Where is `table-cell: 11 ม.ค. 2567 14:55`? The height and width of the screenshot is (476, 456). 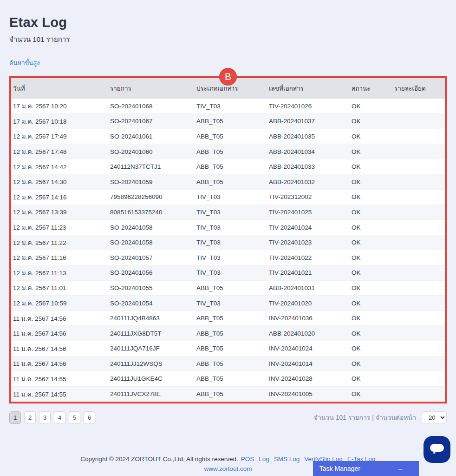 table-cell: 11 ม.ค. 2567 14:55 is located at coordinates (59, 394).